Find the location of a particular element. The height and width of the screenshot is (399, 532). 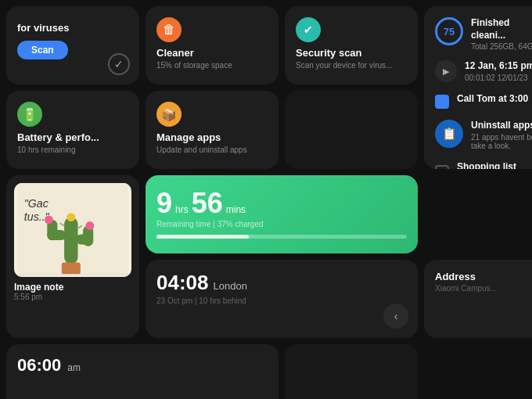

image-note-card: "Gac tus.." is located at coordinates (73, 257).